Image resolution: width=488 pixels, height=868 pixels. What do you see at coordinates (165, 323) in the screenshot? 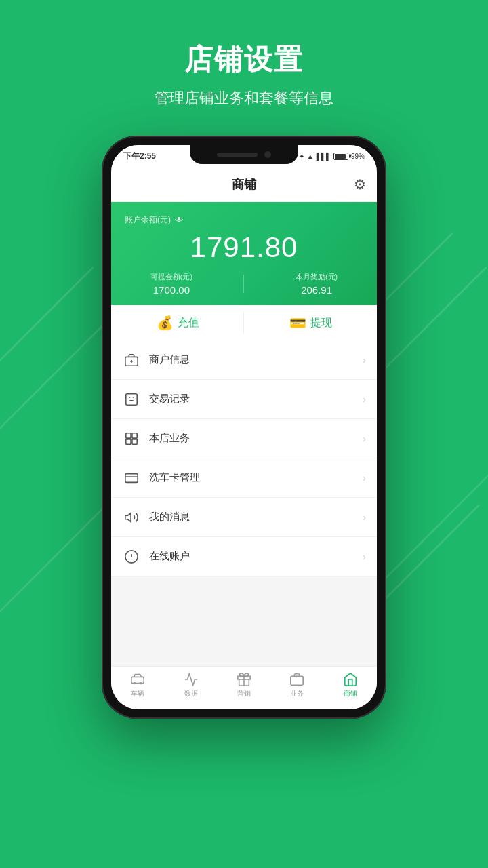
I see `recharge-icon: 💰` at bounding box center [165, 323].